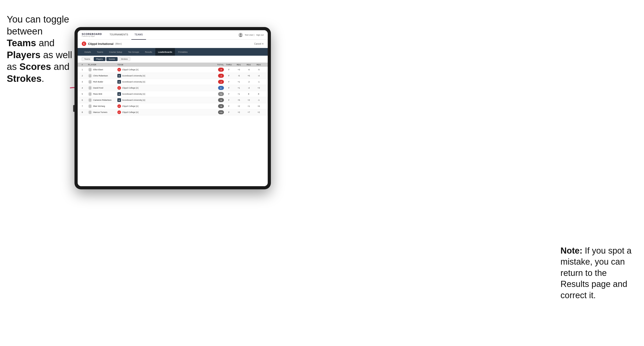 The width and height of the screenshot is (644, 346). Describe the element at coordinates (134, 52) in the screenshot. I see `tab-tee-groups: Tee Groups` at that location.